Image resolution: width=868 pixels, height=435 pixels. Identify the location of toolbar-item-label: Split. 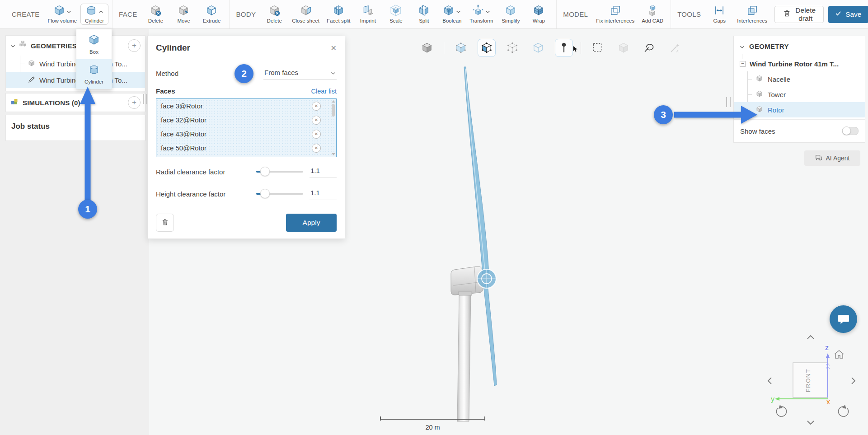
(424, 21).